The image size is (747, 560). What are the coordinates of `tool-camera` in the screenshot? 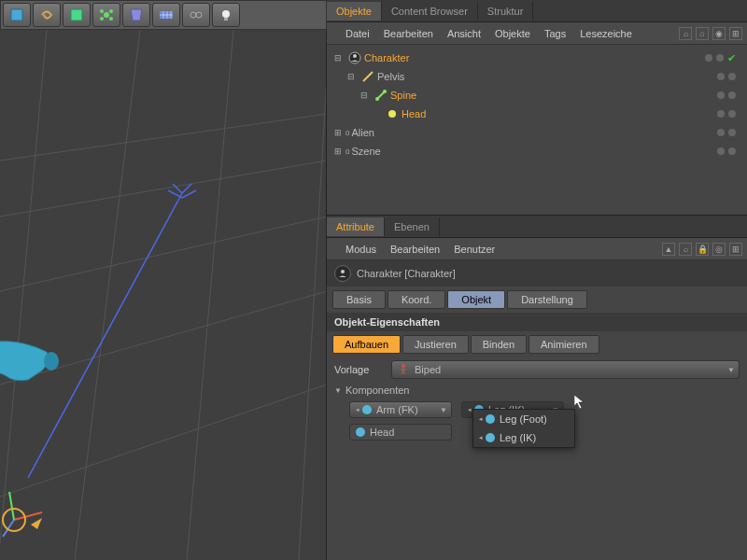 It's located at (196, 15).